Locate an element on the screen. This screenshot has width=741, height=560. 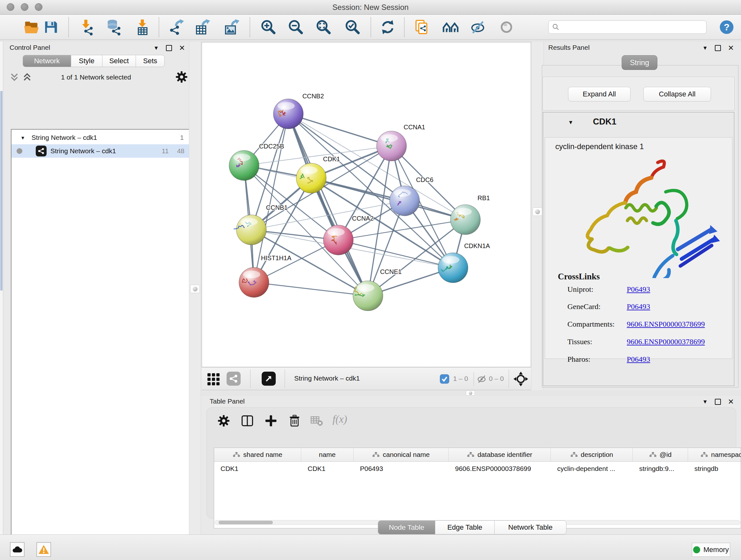
help-icon: ? is located at coordinates (727, 27).